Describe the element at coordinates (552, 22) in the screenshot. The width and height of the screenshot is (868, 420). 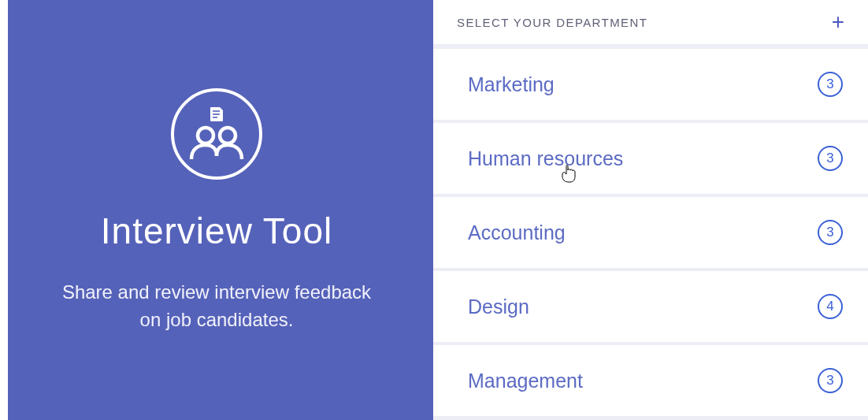
I see `panel-header-label: SELECT YOUR DEPARTMENT` at that location.